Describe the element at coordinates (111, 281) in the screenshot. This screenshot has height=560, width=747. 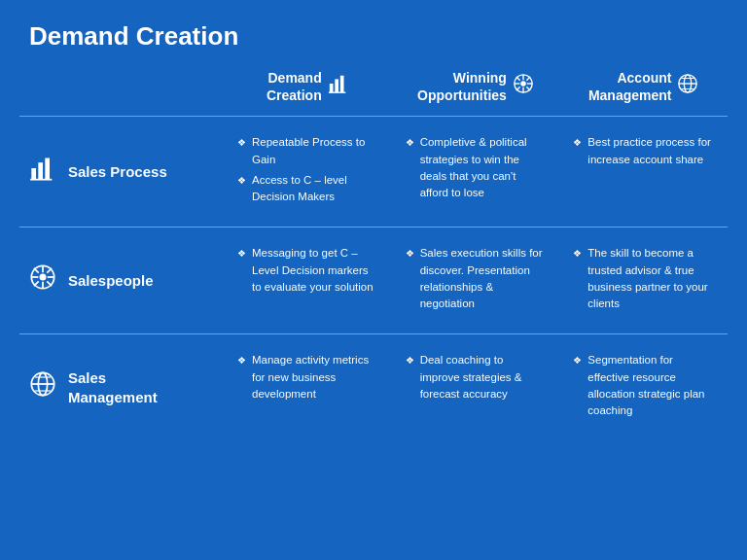
I see `salespeople-label: Salespeople` at that location.